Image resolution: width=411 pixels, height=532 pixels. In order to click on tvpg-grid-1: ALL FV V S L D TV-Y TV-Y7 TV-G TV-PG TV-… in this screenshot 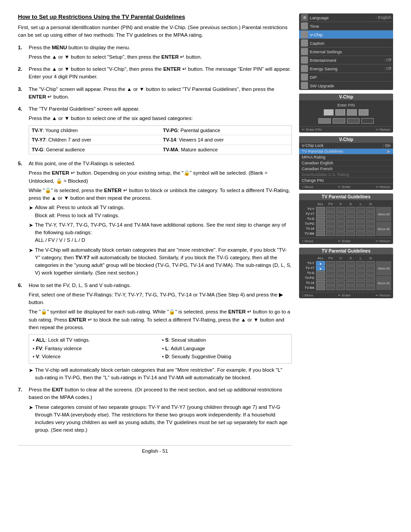, I will do `click(346, 219)`.